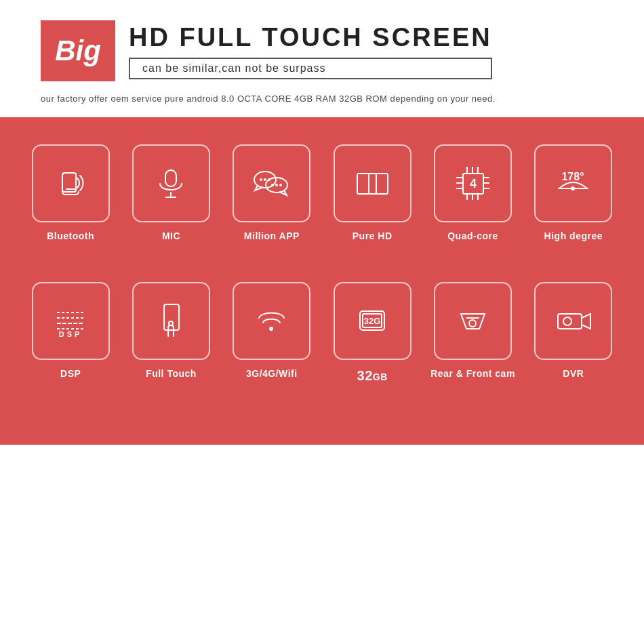 This screenshot has width=644, height=644. Describe the element at coordinates (473, 183) in the screenshot. I see `quad-core-icon-box: 4` at that location.